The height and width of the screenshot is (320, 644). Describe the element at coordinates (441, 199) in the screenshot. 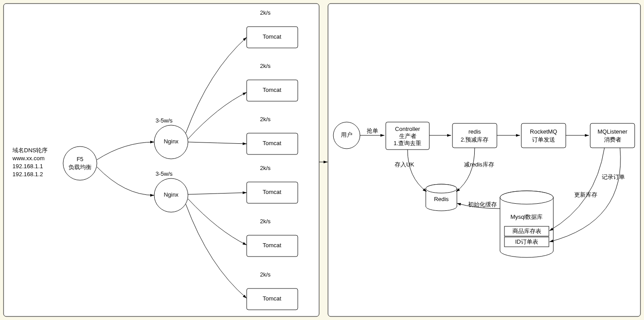

I see `redis-db-label: Redis` at that location.